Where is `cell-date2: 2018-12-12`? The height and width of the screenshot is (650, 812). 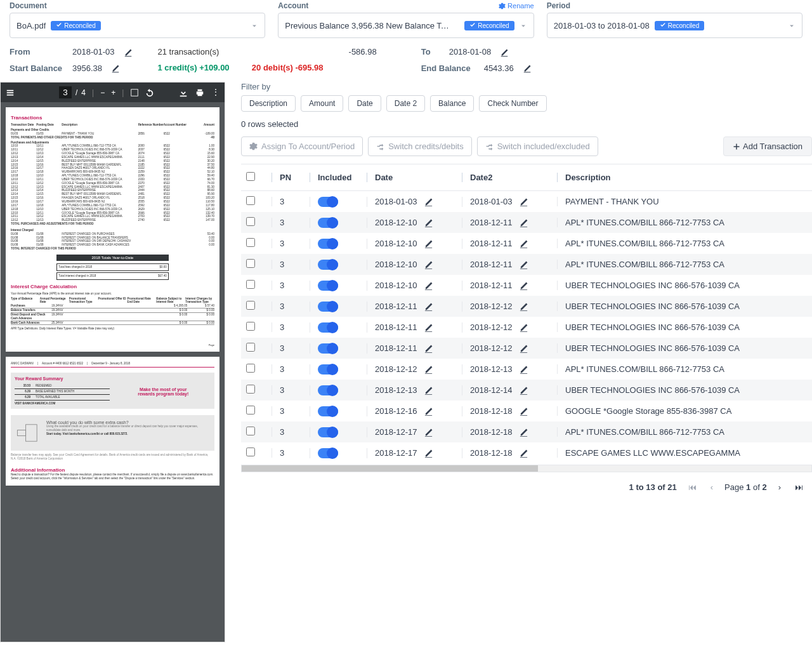
cell-date2: 2018-12-12 is located at coordinates (491, 306).